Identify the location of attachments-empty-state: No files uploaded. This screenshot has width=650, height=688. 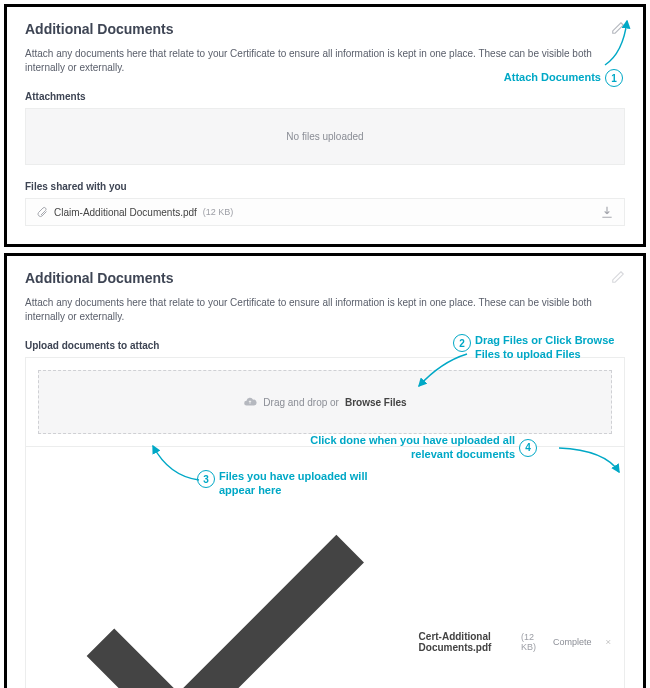
(325, 136).